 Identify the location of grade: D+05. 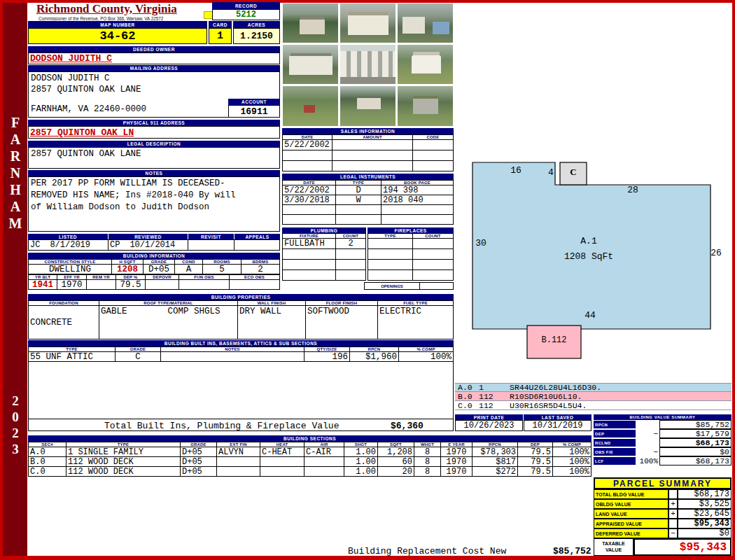
(160, 270).